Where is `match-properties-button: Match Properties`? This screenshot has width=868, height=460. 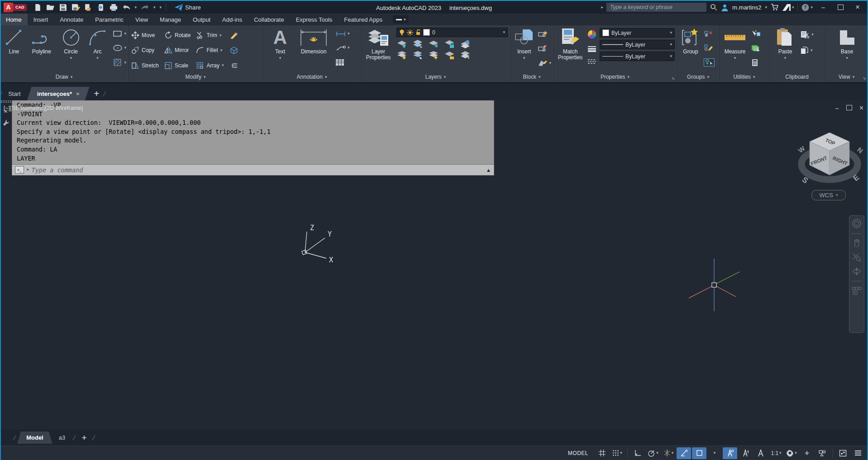 match-properties-button: Match Properties is located at coordinates (570, 49).